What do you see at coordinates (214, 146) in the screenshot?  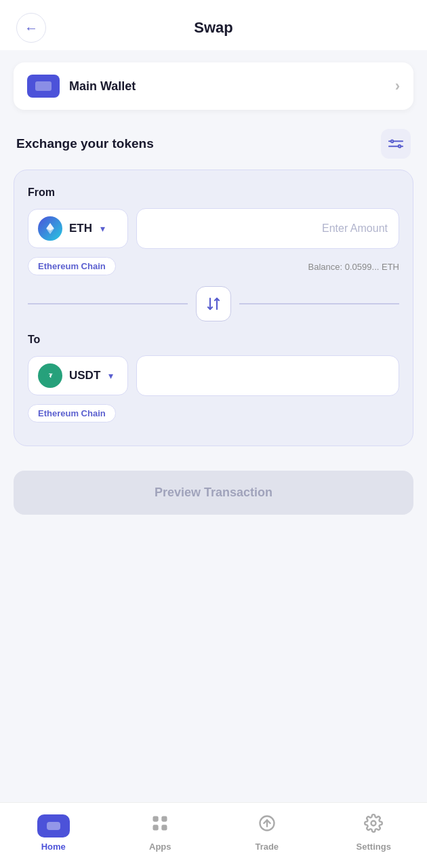 I see `exchange-header: Exchange your tokens` at bounding box center [214, 146].